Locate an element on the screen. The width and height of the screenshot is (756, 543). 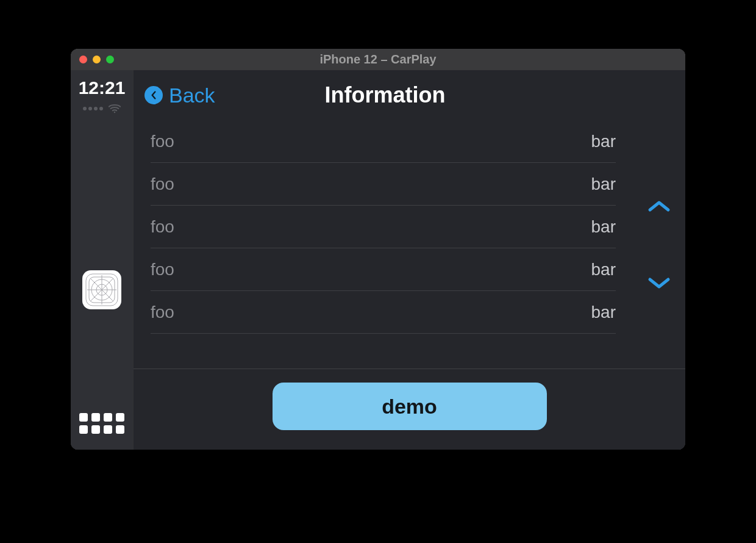
chevron-left-icon is located at coordinates (154, 95).